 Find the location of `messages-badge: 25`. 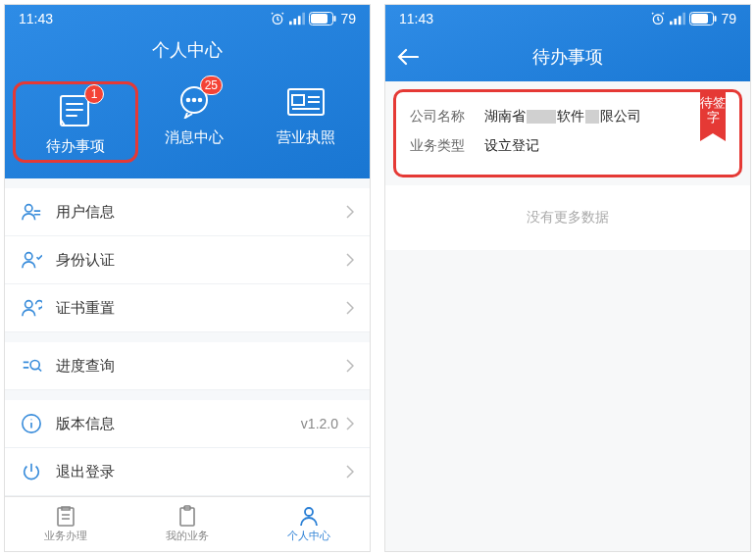

messages-badge: 25 is located at coordinates (212, 85).